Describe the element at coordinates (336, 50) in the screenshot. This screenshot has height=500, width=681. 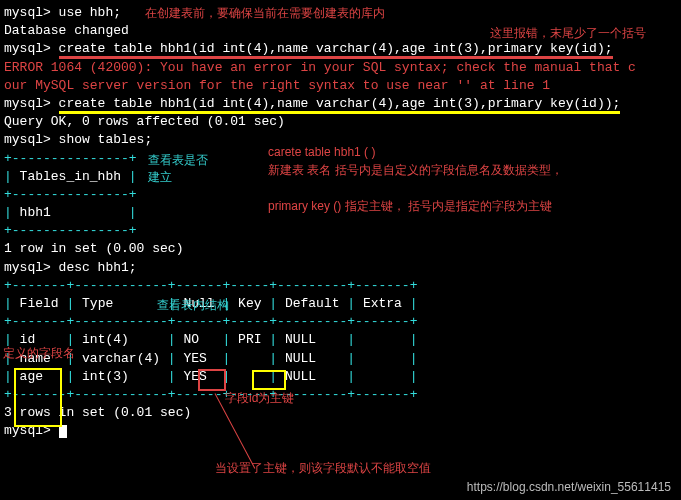
I see `error-underline: create table hbh1(id int(4),name varchar…` at that location.